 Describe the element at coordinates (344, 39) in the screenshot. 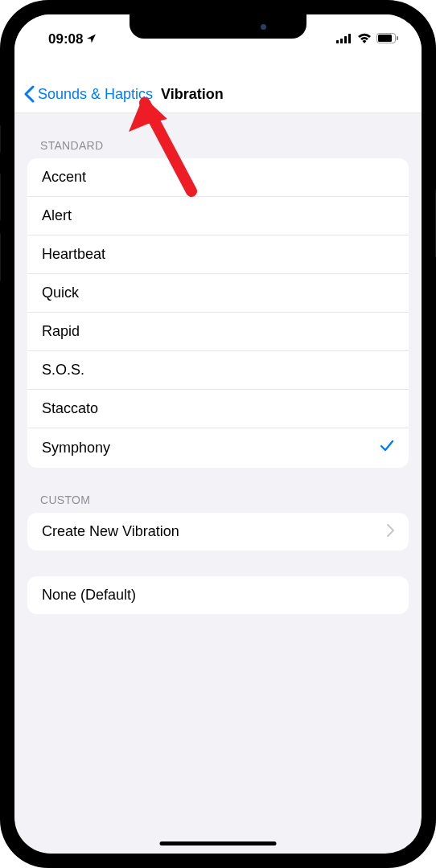

I see `cellular-icon` at that location.